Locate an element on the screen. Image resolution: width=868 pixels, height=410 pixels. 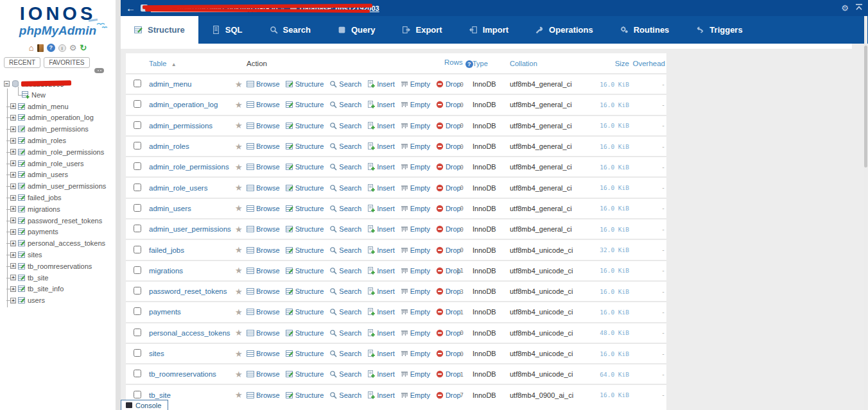
help-icon: ? is located at coordinates (51, 47).